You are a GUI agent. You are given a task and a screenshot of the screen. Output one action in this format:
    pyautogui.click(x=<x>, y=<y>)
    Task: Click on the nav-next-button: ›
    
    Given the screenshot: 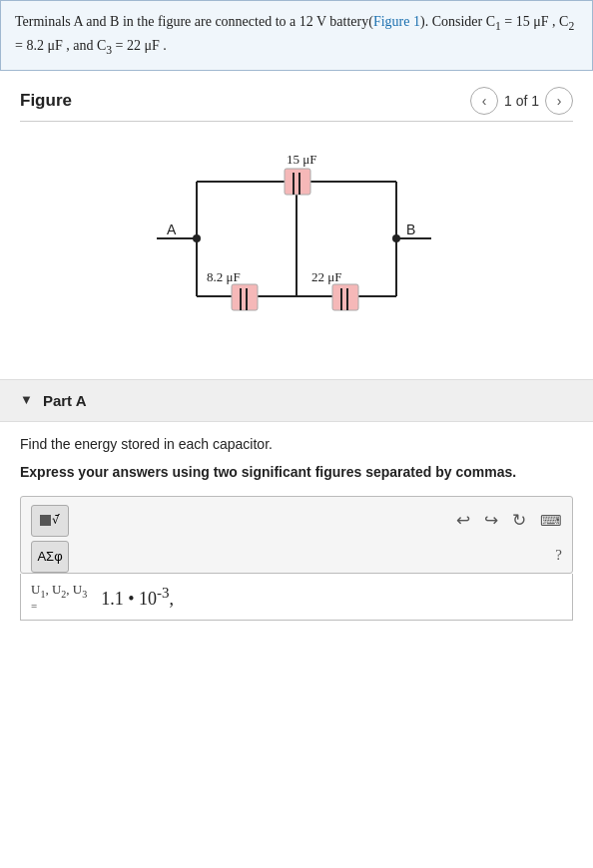 What is the action you would take?
    pyautogui.click(x=559, y=101)
    